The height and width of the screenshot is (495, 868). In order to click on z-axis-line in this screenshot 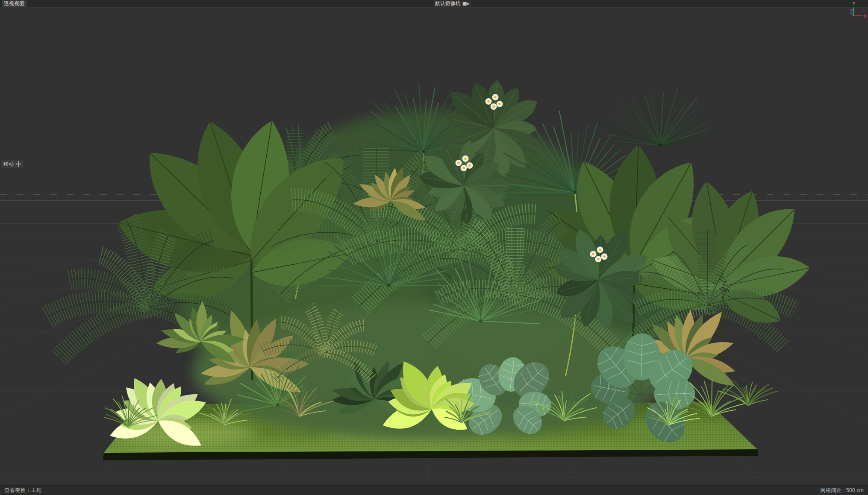, I will do `click(852, 15)`.